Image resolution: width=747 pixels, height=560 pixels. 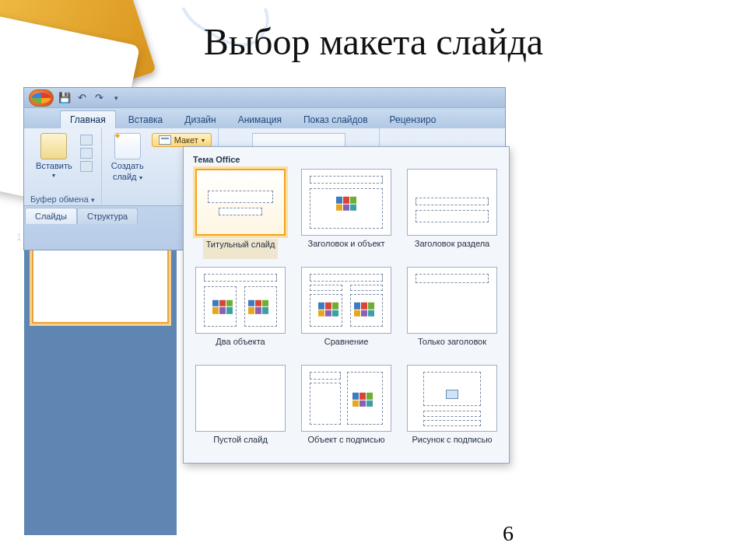 I want to click on copy-icon, so click(x=86, y=153).